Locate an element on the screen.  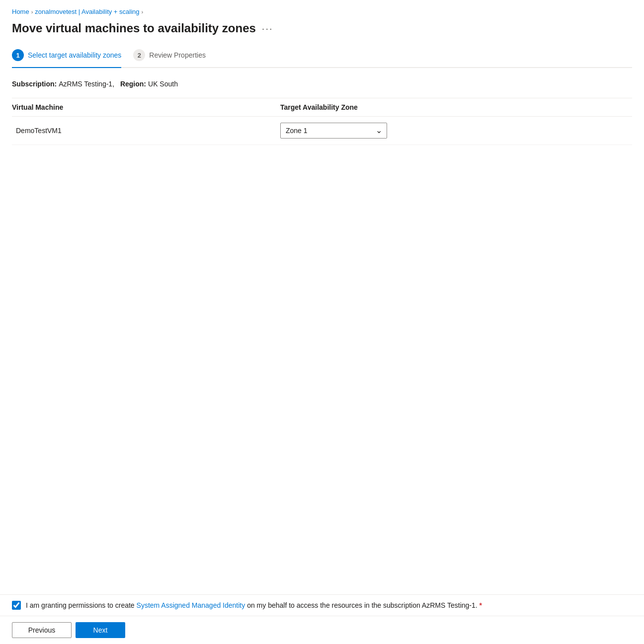
consent-bar: I am granting permissions to create Syst… is located at coordinates (322, 605).